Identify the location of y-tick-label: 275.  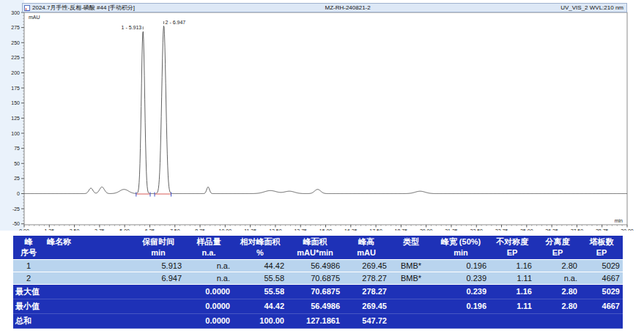
(15, 28).